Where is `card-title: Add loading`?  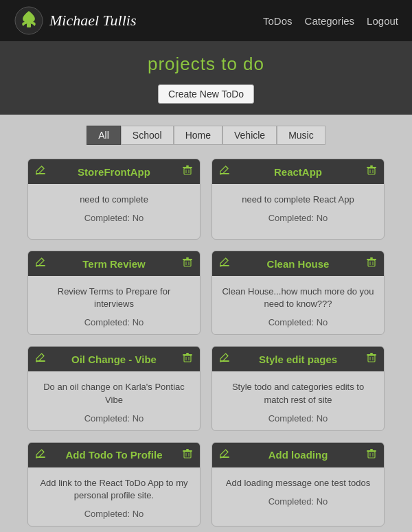
card-title: Add loading is located at coordinates (298, 454).